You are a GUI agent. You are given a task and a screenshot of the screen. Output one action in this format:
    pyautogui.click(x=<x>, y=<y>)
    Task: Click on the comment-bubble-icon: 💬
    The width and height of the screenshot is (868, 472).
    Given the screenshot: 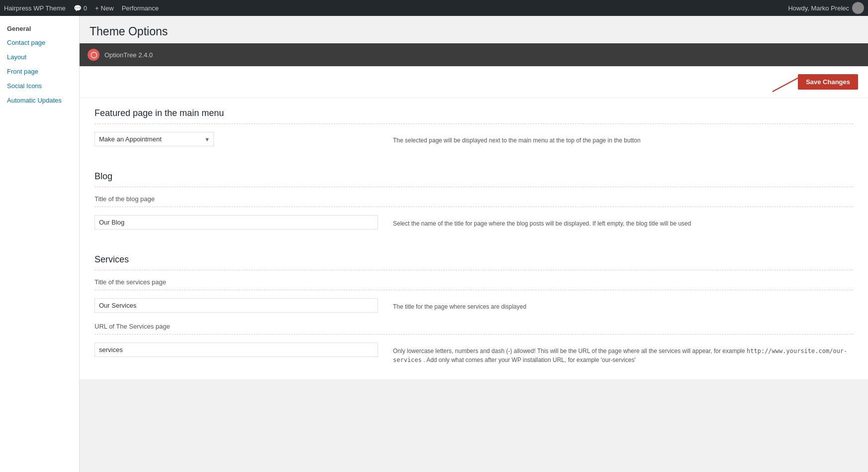 What is the action you would take?
    pyautogui.click(x=78, y=8)
    